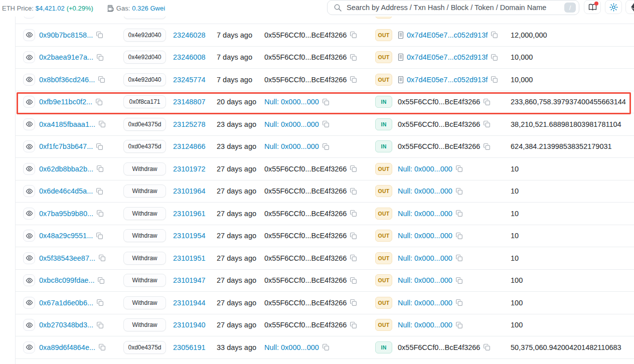  Describe the element at coordinates (144, 80) in the screenshot. I see `method-badge: 0x4e92d040` at that location.